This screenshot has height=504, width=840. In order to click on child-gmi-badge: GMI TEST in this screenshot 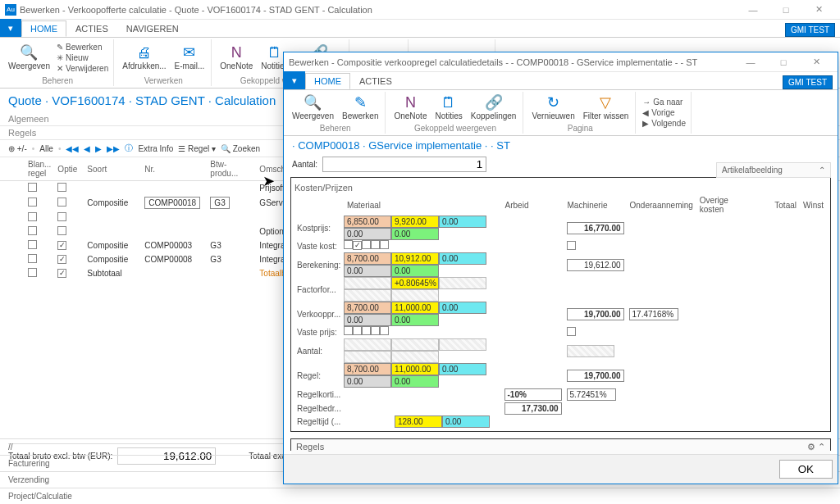, I will do `click(807, 82)`.